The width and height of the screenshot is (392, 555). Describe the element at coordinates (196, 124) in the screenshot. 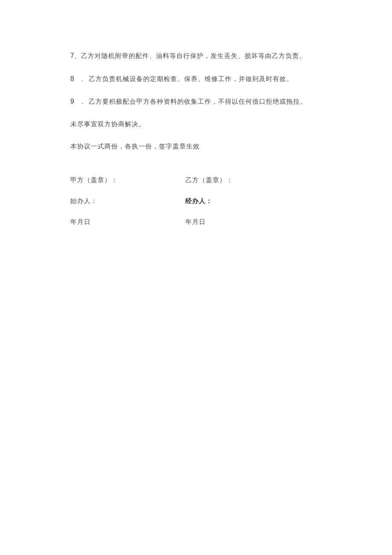

I see `body-line-1: 未尽事宜双方协商解决。` at that location.